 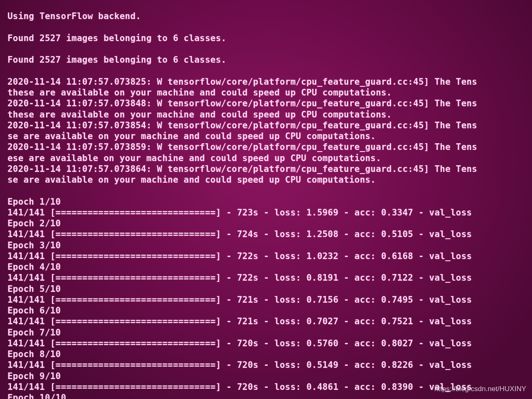 What do you see at coordinates (268, 223) in the screenshot?
I see `epoch-header: Epoch 2/10` at bounding box center [268, 223].